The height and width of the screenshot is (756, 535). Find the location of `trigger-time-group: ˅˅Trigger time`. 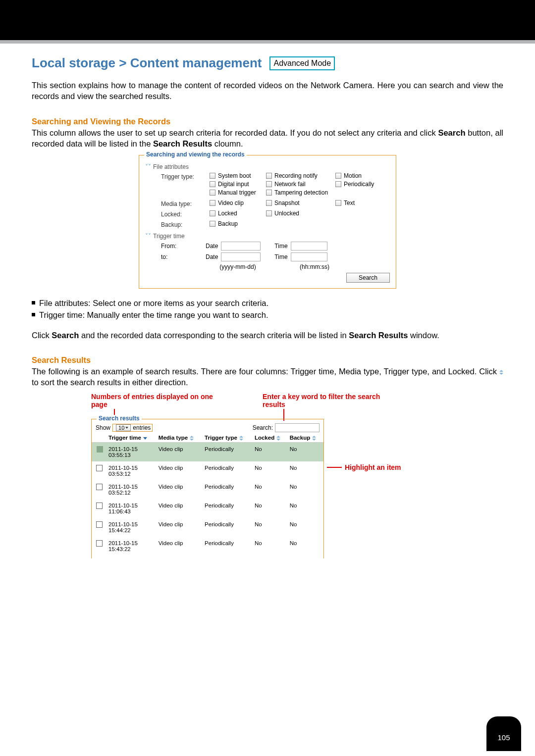

trigger-time-group: ˅˅Trigger time is located at coordinates (268, 236).